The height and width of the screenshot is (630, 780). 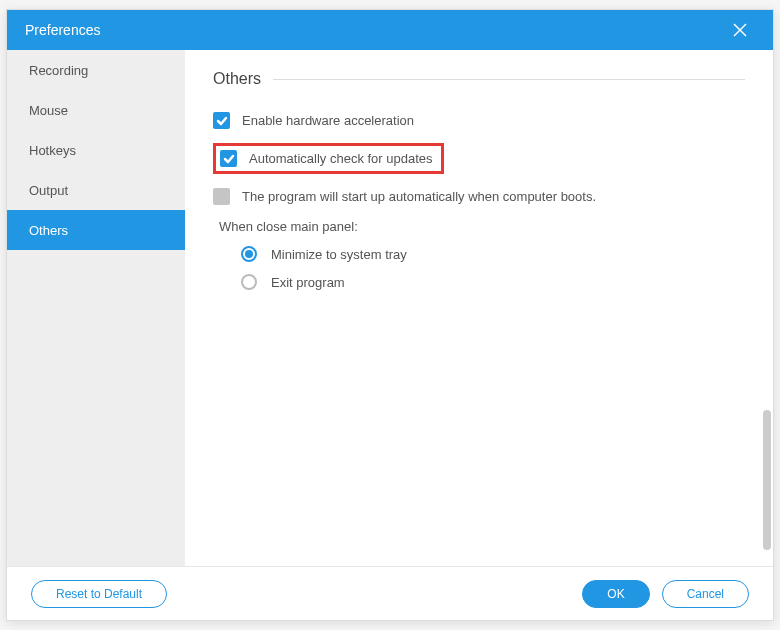 I want to click on option-label: Enable hardware acceleration, so click(x=328, y=120).